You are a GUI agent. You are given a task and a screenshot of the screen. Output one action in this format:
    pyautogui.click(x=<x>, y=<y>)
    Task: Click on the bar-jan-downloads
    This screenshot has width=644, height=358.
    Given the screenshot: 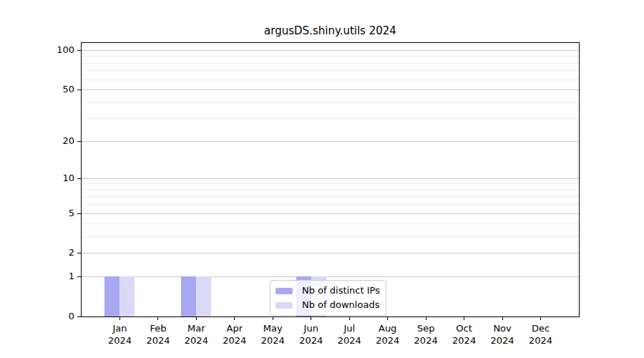 What is the action you would take?
    pyautogui.click(x=127, y=296)
    